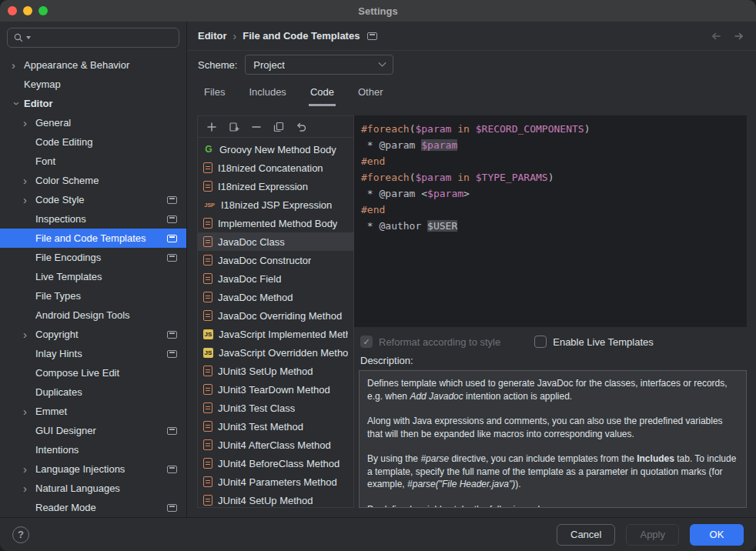 Image resolution: width=756 pixels, height=551 pixels. What do you see at coordinates (276, 445) in the screenshot?
I see `template-item-junit4-afterclass-method: JUnit4 AfterClass Method` at bounding box center [276, 445].